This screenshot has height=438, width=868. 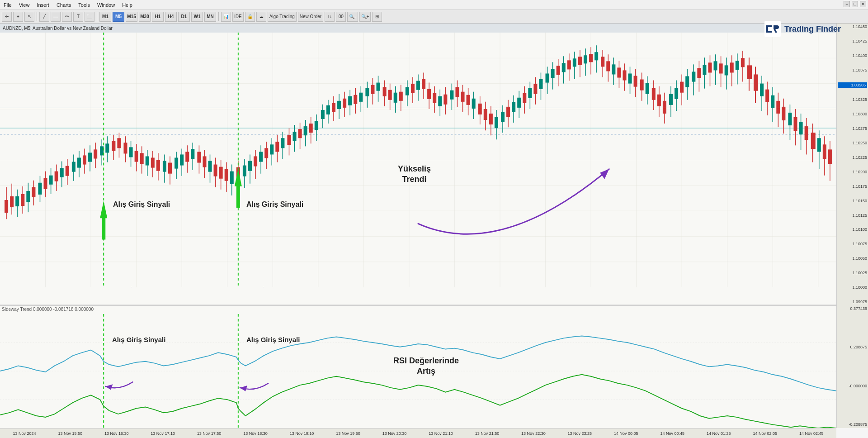 I want to click on pen-tool: ✏, so click(x=67, y=17).